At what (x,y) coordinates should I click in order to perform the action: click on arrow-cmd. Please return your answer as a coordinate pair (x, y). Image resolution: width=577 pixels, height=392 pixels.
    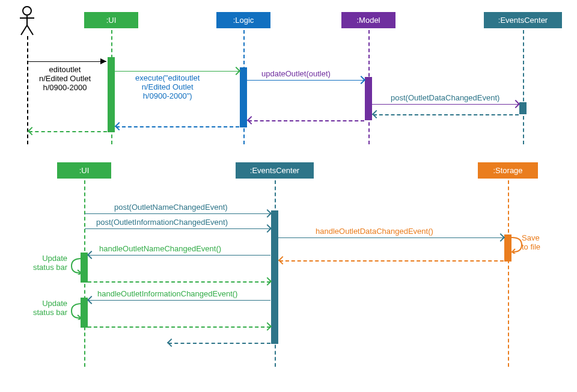
    Looking at the image, I should click on (67, 61).